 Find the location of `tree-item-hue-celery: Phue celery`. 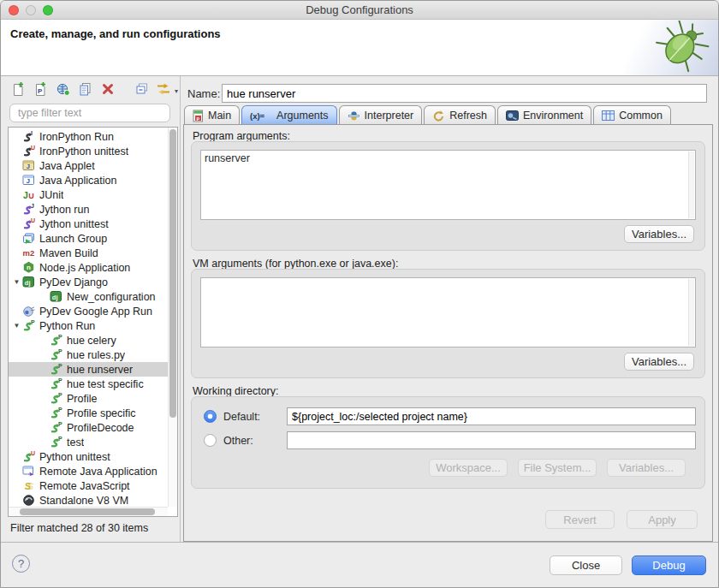

tree-item-hue-celery: Phue celery is located at coordinates (88, 341).